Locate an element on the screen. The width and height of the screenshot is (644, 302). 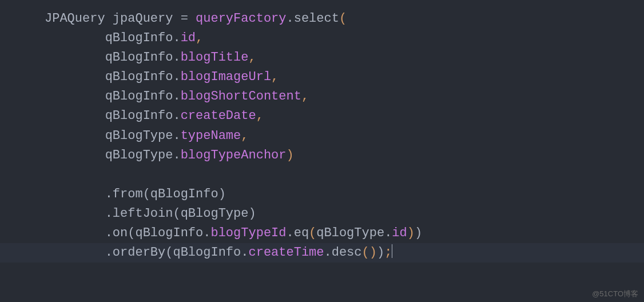
method-call: orderBy is located at coordinates (139, 253).